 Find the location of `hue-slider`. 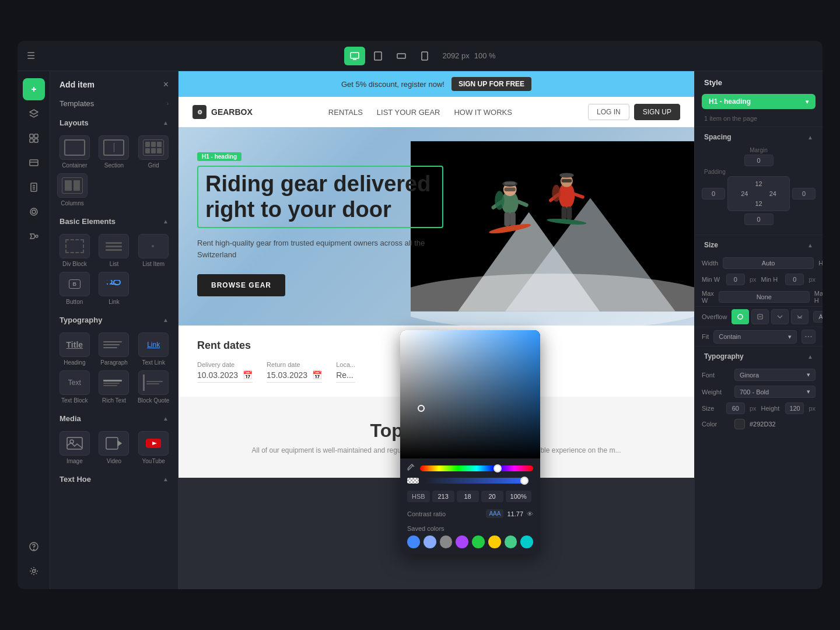

hue-slider is located at coordinates (477, 468).